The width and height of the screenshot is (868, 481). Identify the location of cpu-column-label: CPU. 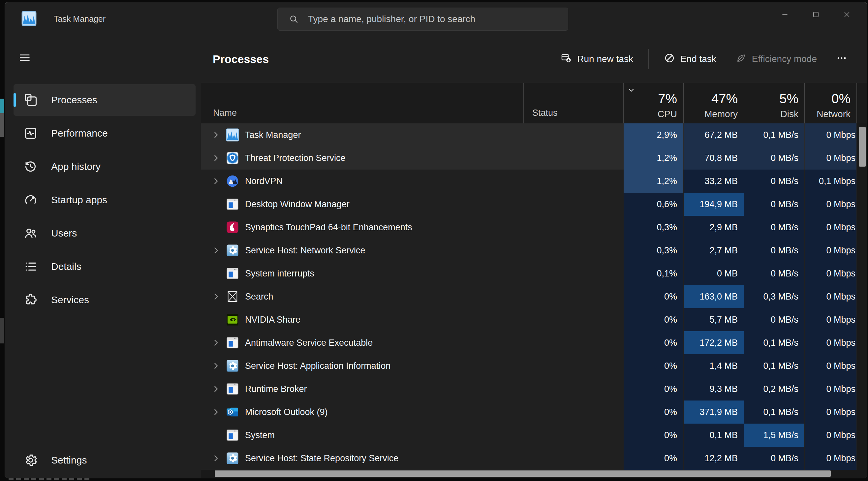
(667, 114).